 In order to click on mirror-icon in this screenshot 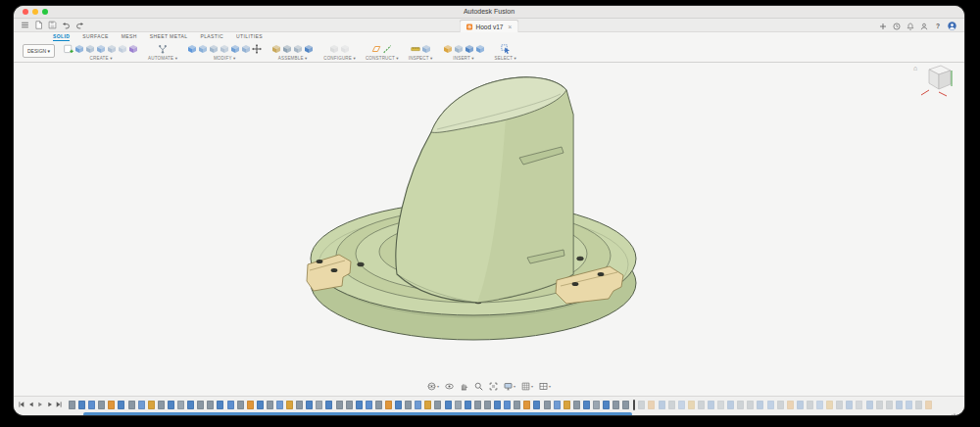, I will do `click(309, 49)`.